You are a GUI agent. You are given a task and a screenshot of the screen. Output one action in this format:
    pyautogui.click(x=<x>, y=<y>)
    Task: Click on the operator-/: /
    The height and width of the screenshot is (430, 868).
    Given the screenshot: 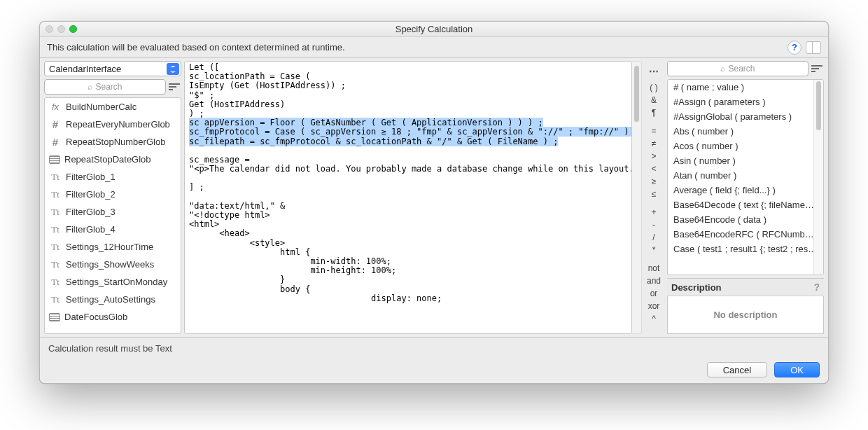 What is the action you would take?
    pyautogui.click(x=654, y=237)
    